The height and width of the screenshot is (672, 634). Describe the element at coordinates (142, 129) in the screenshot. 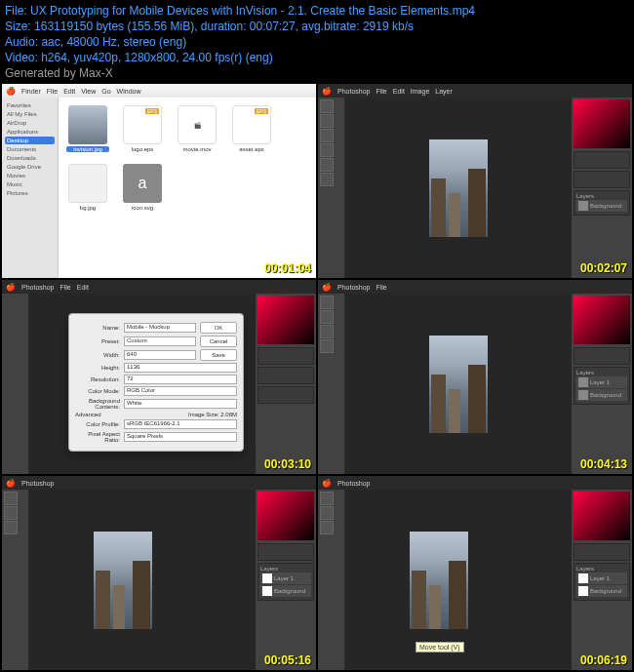

I see `file-item: logo.eps` at that location.